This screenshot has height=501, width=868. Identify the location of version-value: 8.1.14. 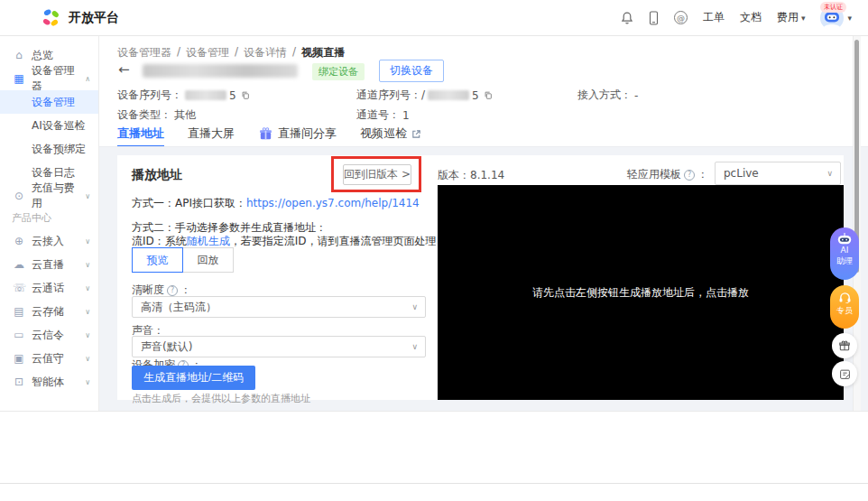
(487, 175).